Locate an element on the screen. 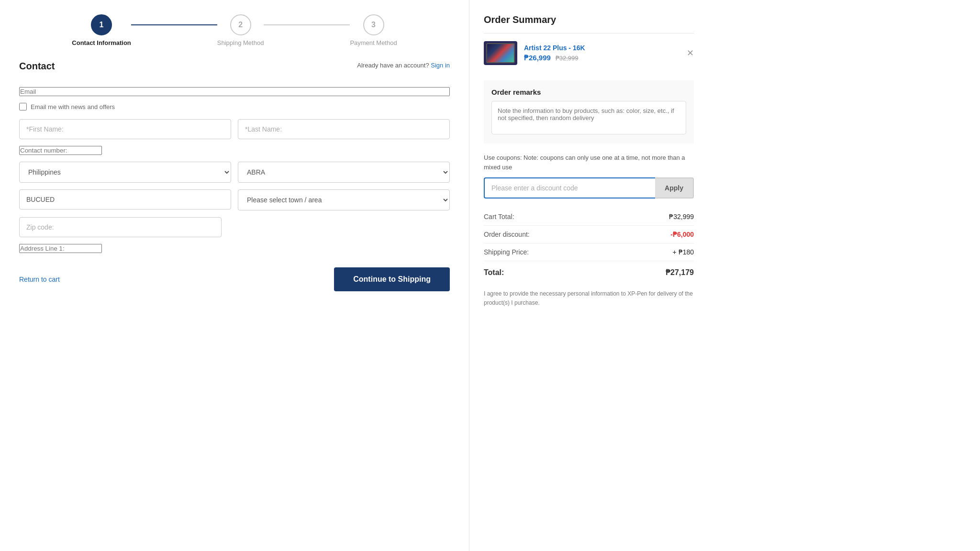 The image size is (980, 551). email-field-group is located at coordinates (234, 92).